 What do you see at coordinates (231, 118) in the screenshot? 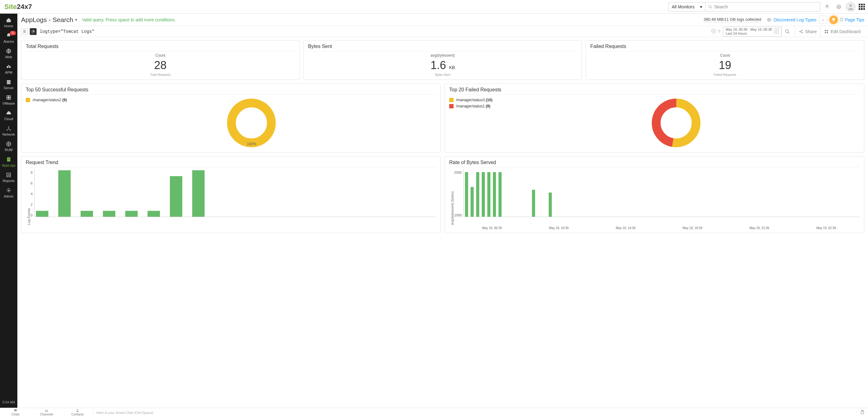
I see `card-top-success: Top 50 Successful Requests /manager/stat…` at bounding box center [231, 118].